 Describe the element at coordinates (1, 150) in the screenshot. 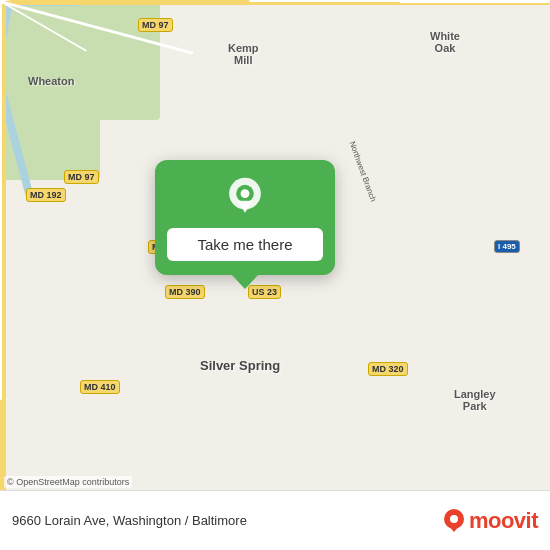

I see `road-v10` at that location.